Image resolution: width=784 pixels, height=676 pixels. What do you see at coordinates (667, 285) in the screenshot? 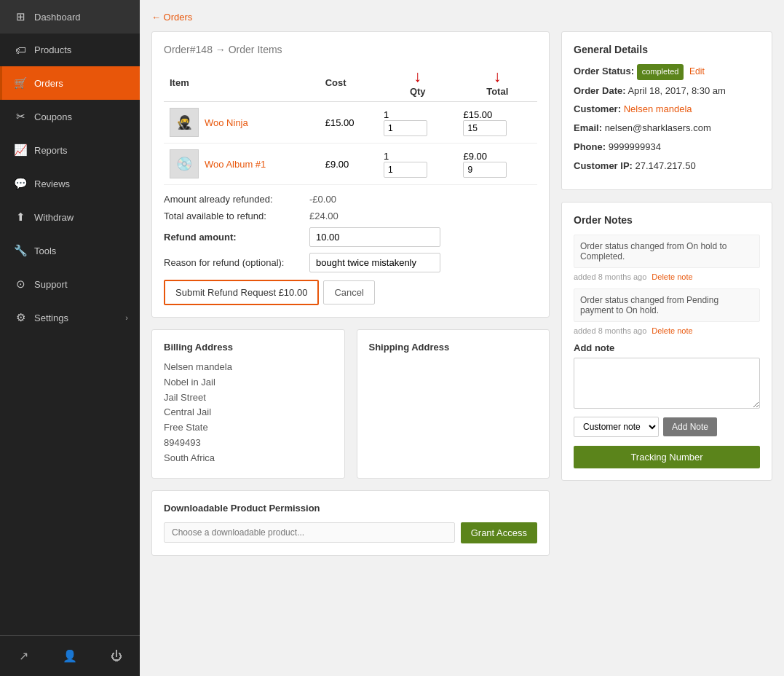
I see `notes-container: Order status changed from On hold to Com…` at bounding box center [667, 285].